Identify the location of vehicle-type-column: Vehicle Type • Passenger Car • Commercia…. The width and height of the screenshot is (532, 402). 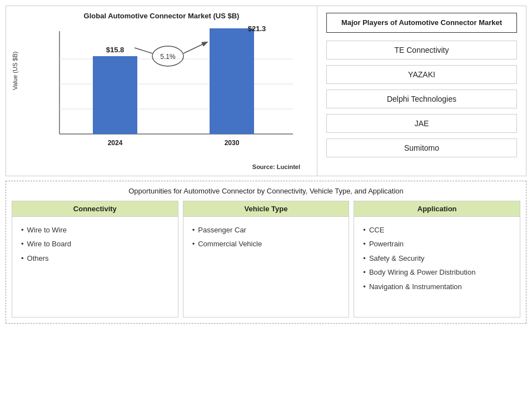
(266, 259).